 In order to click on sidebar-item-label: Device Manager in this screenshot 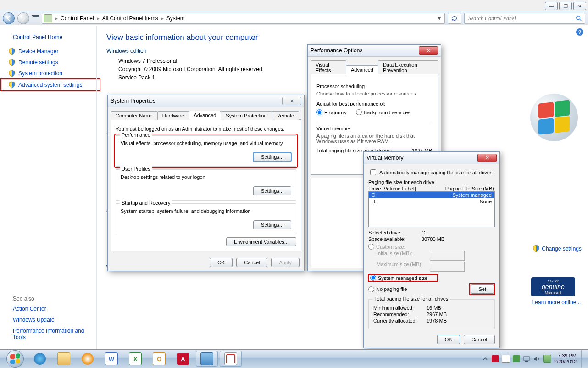, I will do `click(39, 51)`.